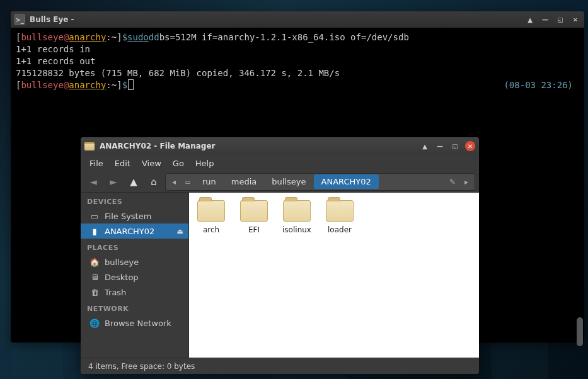  Describe the element at coordinates (135, 247) in the screenshot. I see `sidebar-header-places: PLACES` at that location.